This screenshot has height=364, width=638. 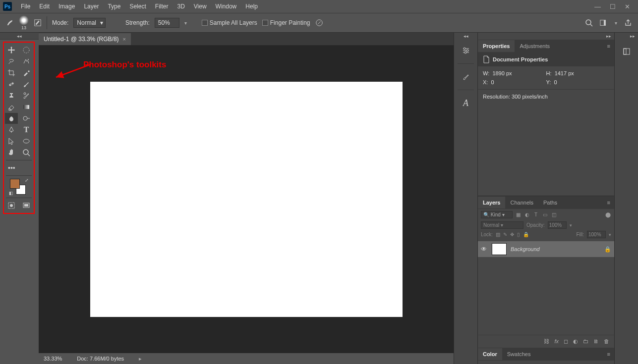 I want to click on tab-channels: Channels, so click(x=522, y=203).